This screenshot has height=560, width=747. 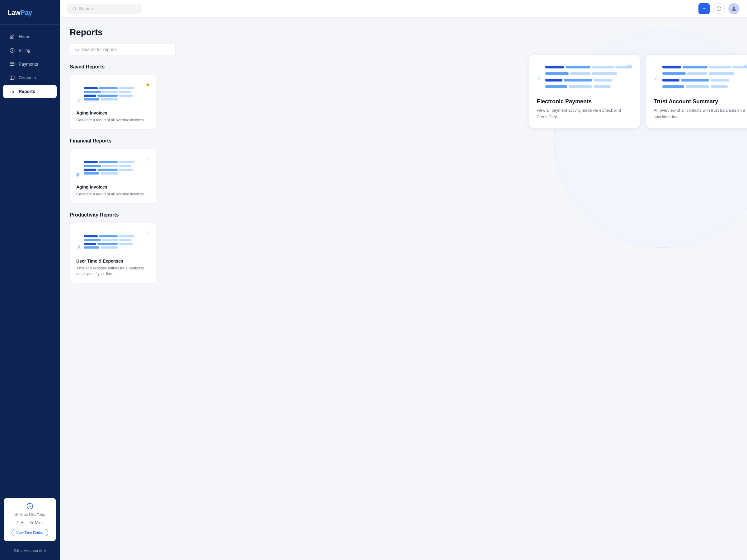 I want to click on card-title: User Time & Expenses, so click(x=113, y=261).